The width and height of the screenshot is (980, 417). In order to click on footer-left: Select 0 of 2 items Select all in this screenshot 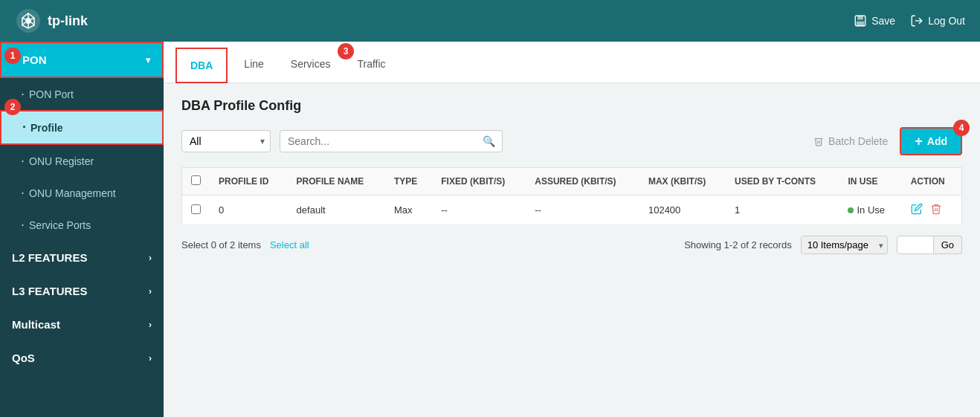, I will do `click(245, 245)`.